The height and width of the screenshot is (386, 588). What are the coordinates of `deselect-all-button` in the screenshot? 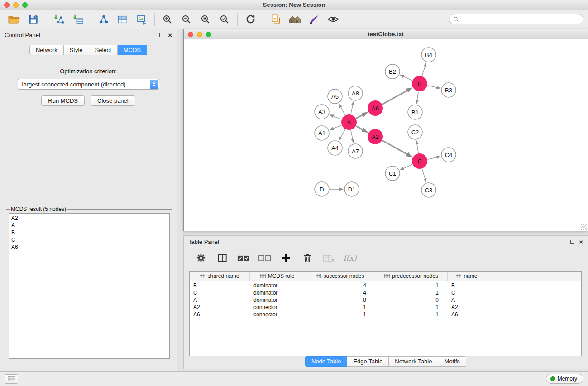 It's located at (265, 258).